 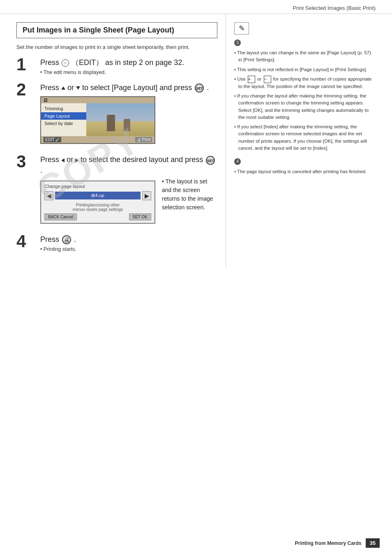 What do you see at coordinates (305, 70) in the screenshot?
I see `note-3-item-2: This setting is not reflected in [Page L…` at bounding box center [305, 70].